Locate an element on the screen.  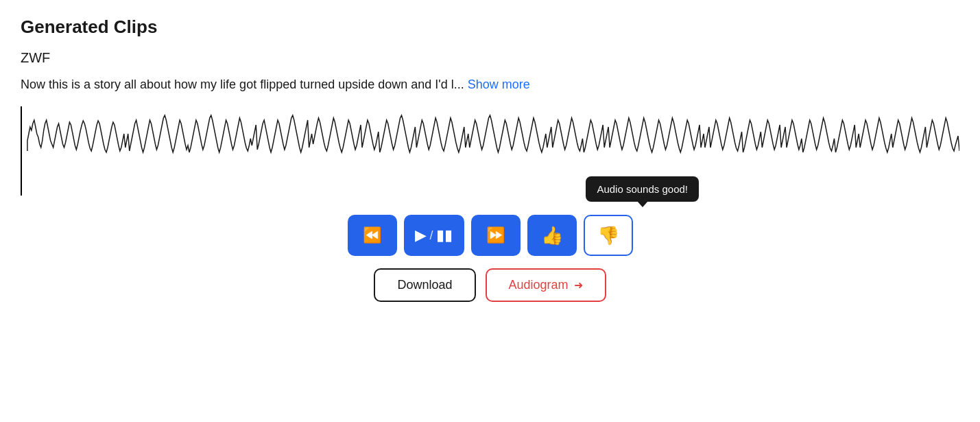
clip-text-content: Now this is a story all about how my lif… is located at coordinates (243, 84).